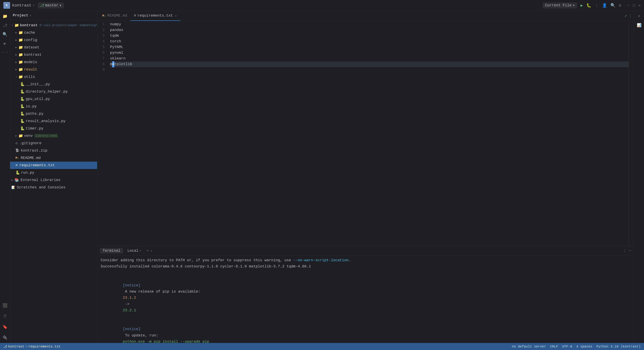 Image resolution: width=644 pixels, height=350 pixels. I want to click on checkmark-icon: ✓, so click(626, 16).